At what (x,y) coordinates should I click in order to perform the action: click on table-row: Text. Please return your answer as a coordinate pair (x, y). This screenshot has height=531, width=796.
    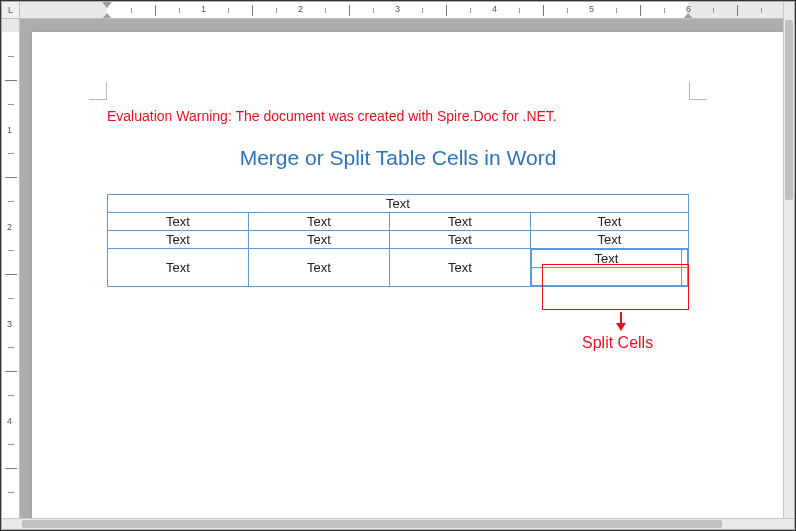
    Looking at the image, I should click on (398, 204).